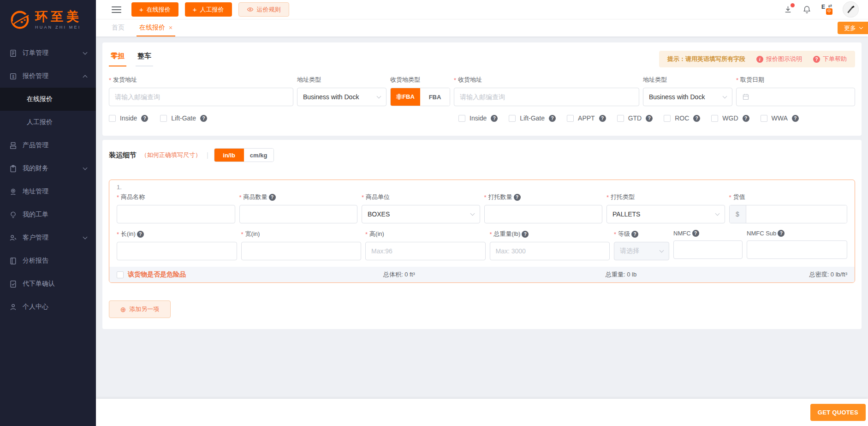  Describe the element at coordinates (13, 169) in the screenshot. I see `finance-icon` at that location.